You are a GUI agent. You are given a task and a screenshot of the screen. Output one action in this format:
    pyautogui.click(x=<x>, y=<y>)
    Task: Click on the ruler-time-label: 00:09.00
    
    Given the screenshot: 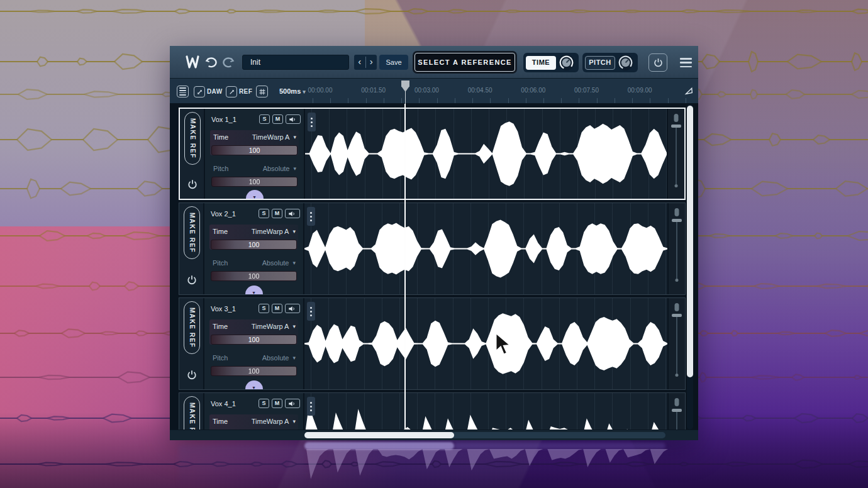 What is the action you would take?
    pyautogui.click(x=640, y=91)
    